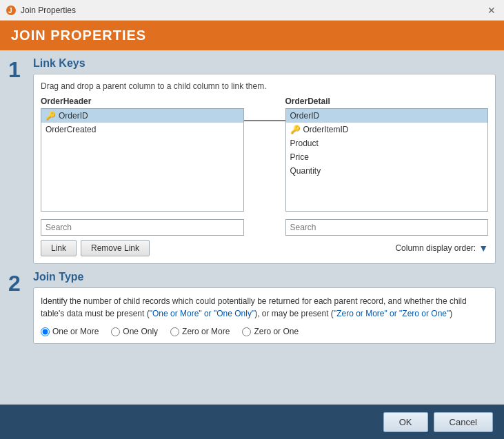 The width and height of the screenshot is (504, 439). Describe the element at coordinates (247, 332) in the screenshot. I see `radio-zero-or-one-input` at that location.